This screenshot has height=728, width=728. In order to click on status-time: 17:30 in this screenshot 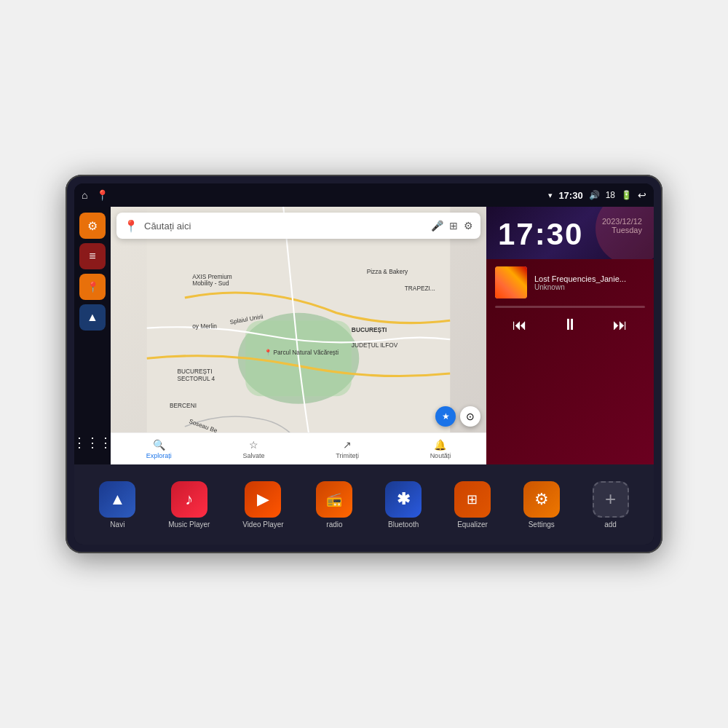, I will do `click(571, 195)`.